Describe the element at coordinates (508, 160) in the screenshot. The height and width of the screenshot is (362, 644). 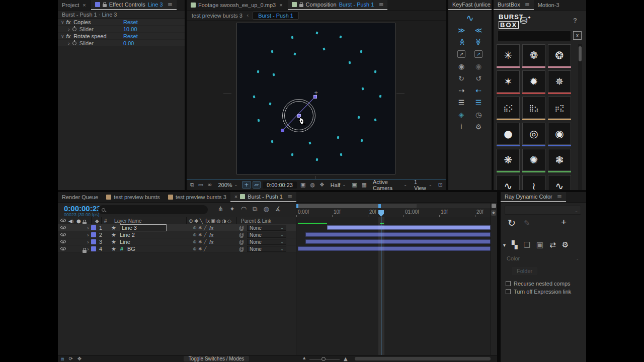
I see `burst-dash-ring: ❋` at that location.